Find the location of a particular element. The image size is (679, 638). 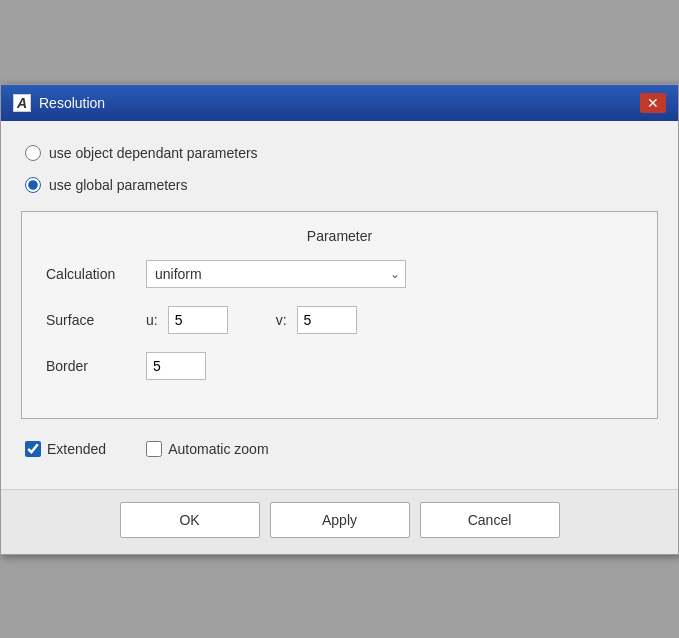

surface-v-input is located at coordinates (327, 320).